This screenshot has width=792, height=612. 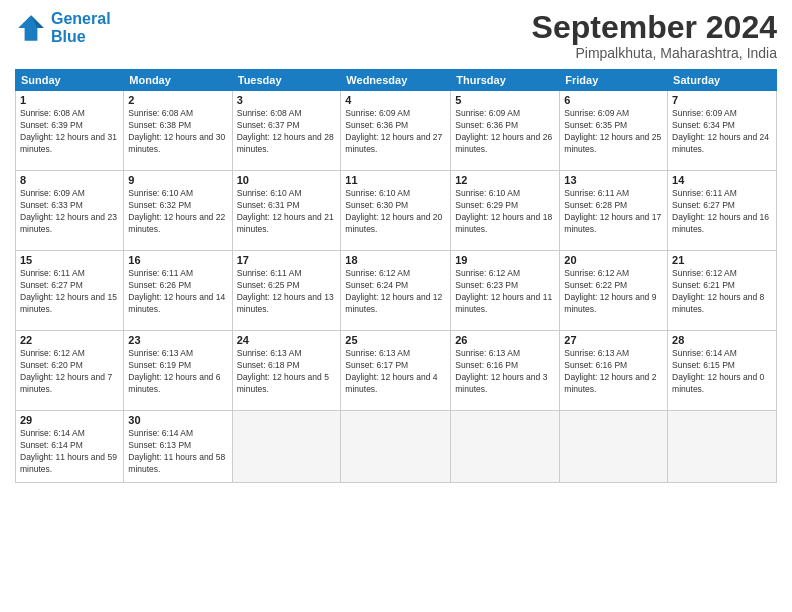 I want to click on day-number: 8, so click(x=70, y=180).